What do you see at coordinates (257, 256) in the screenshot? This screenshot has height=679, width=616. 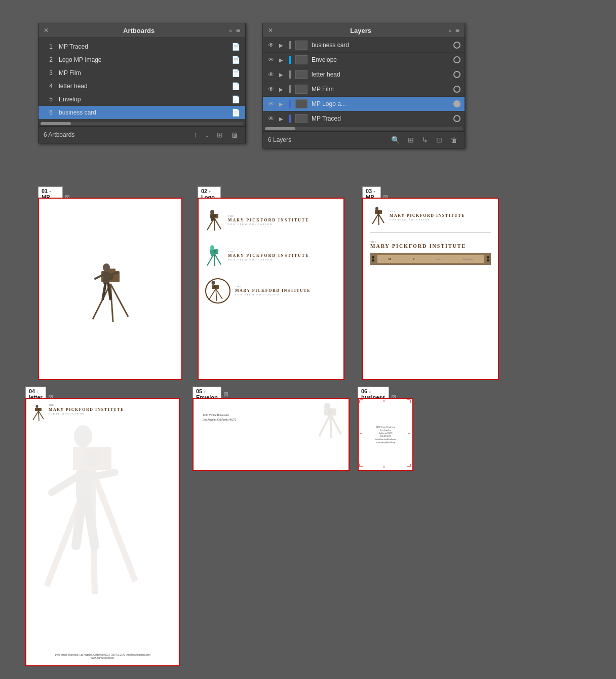 I see `logo-variant-2: THE MARY PICKFORD INSTITUTE FOR FILM EDU…` at bounding box center [257, 256].